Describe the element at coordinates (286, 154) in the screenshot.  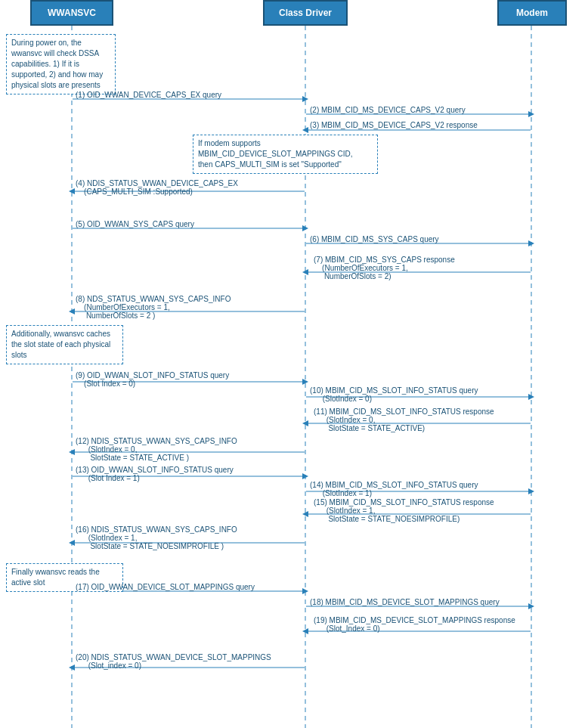
I see `note-caps-multi-sim: If modem supports MBIM_CID_DEVICE_SLOT_M…` at that location.